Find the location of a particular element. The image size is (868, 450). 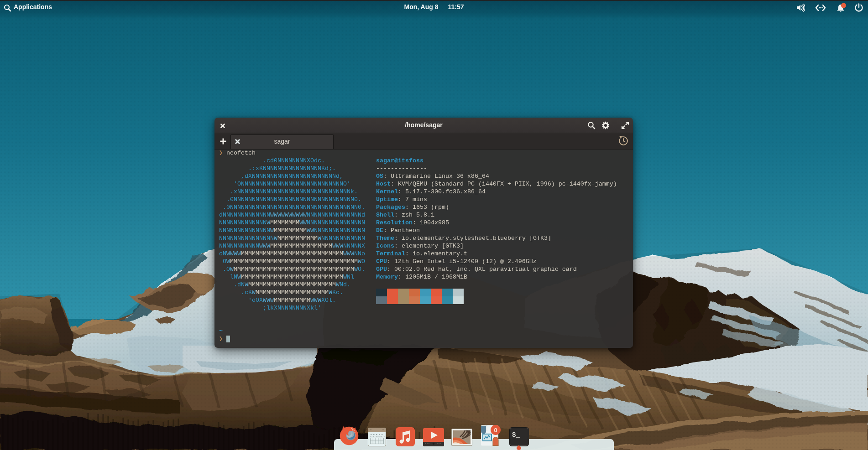

svg-text: 0 is located at coordinates (496, 430).